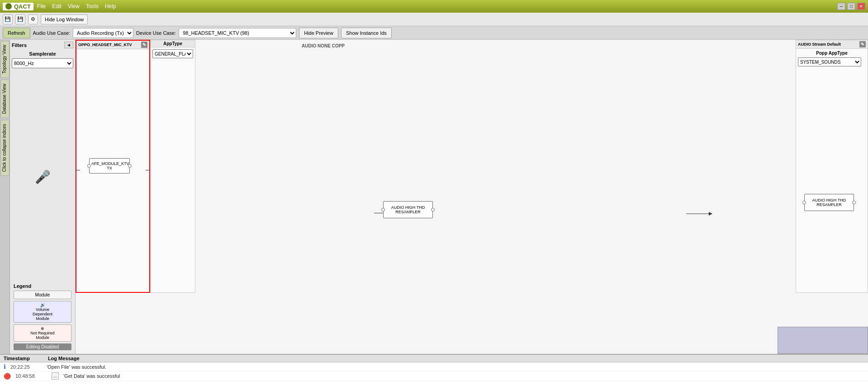 This screenshot has height=390, width=868. I want to click on afe-module-box: AFE_MODULE_KTV_ TX, so click(109, 166).